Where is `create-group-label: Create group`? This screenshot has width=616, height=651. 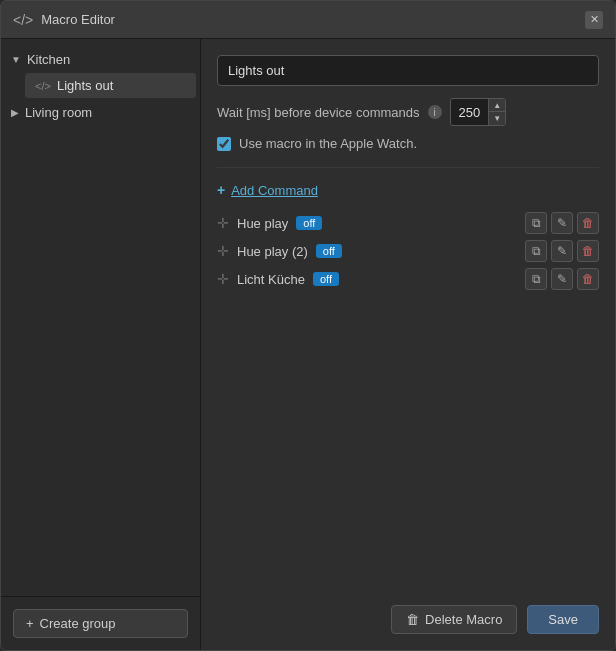
create-group-label: Create group is located at coordinates (78, 624).